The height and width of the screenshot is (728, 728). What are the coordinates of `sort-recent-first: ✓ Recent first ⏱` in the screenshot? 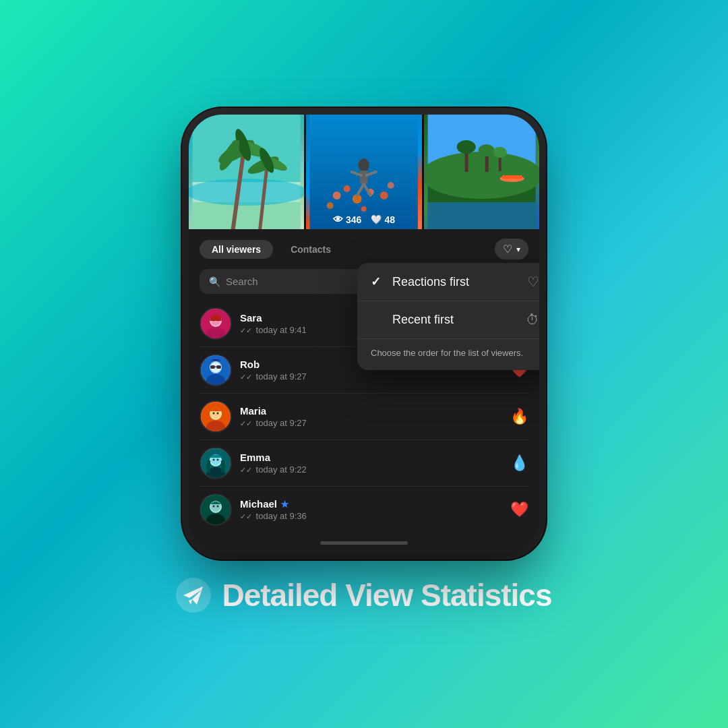 It's located at (448, 320).